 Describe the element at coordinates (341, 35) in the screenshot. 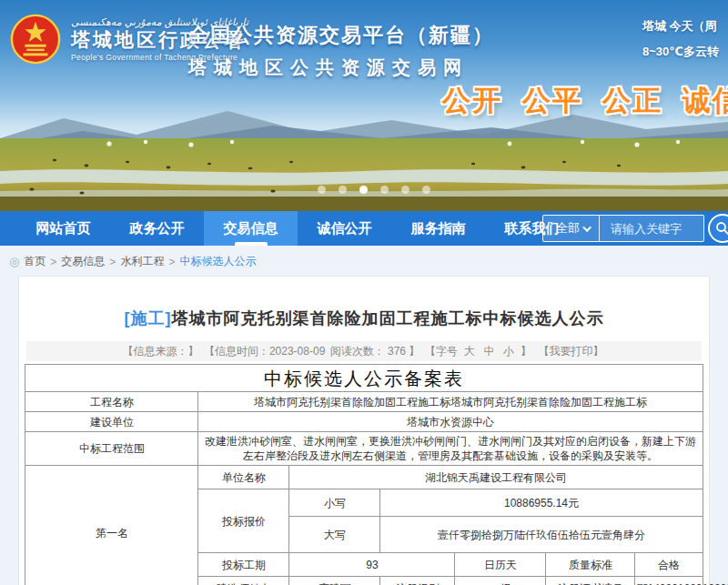

I see `platform-title: 全国公共资源交易平台（新疆）` at that location.